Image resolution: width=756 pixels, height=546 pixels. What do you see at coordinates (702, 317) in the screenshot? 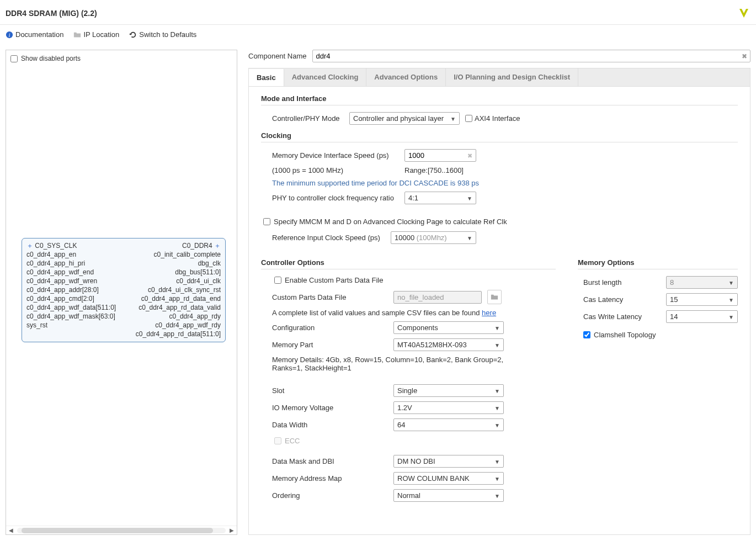
I see `cas-write-latency-select: 14▼` at bounding box center [702, 317].